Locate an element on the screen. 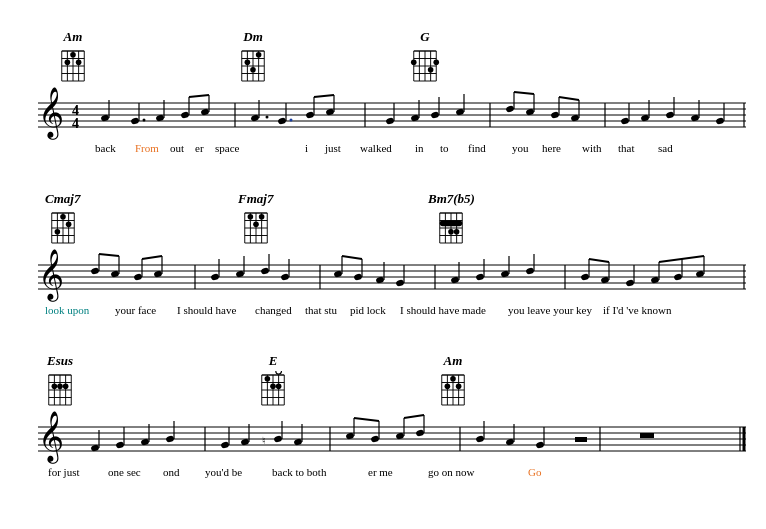  lyric-your-face: your face is located at coordinates (136, 310).